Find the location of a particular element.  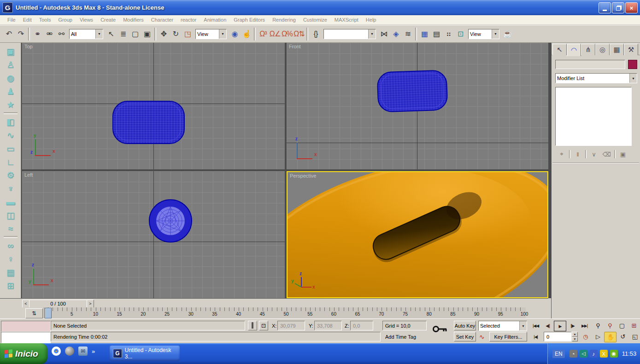

time-slider: 0 / 100 is located at coordinates (58, 304).